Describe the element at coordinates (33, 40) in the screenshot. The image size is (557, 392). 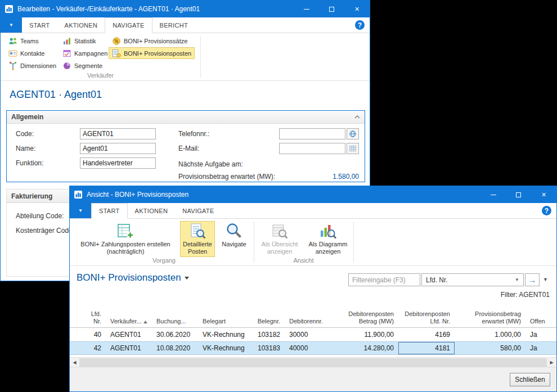
I see `ribbon-item-teams: Teams` at that location.